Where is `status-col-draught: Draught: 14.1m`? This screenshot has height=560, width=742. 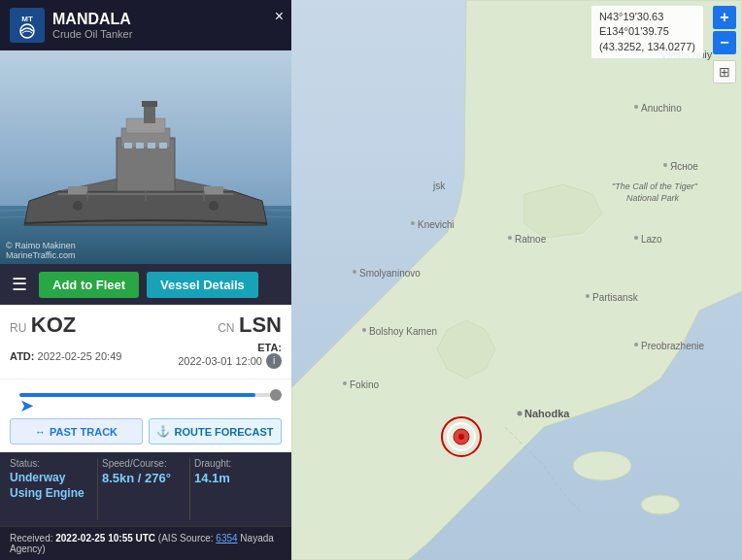
status-col-draught: Draught: 14.1m is located at coordinates (236, 489).